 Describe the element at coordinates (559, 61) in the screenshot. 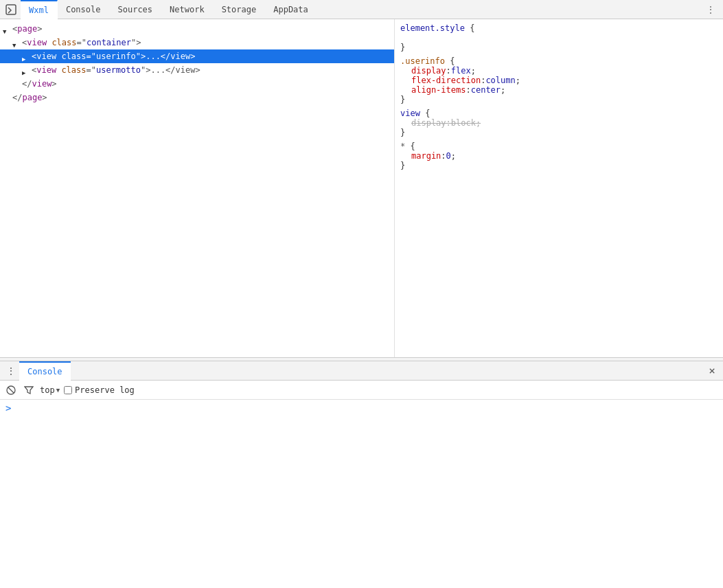

I see `css-selector-line: .userinfo {` at that location.